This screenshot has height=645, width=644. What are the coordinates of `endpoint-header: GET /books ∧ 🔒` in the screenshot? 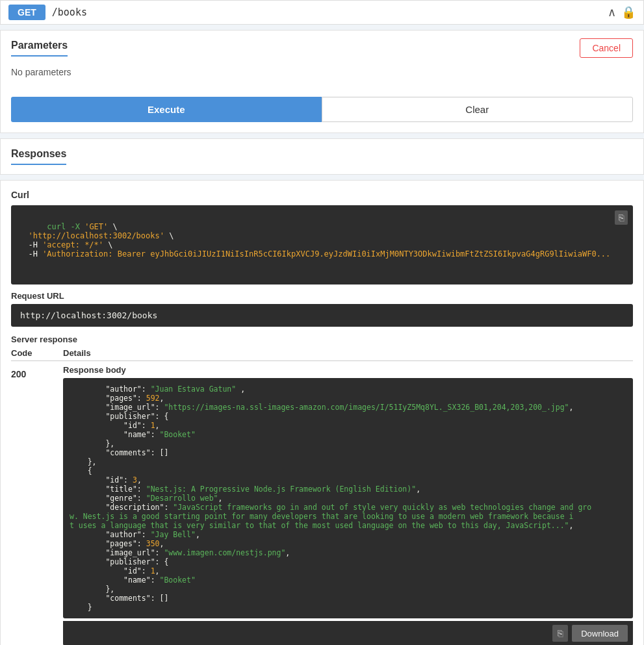 It's located at (322, 12).